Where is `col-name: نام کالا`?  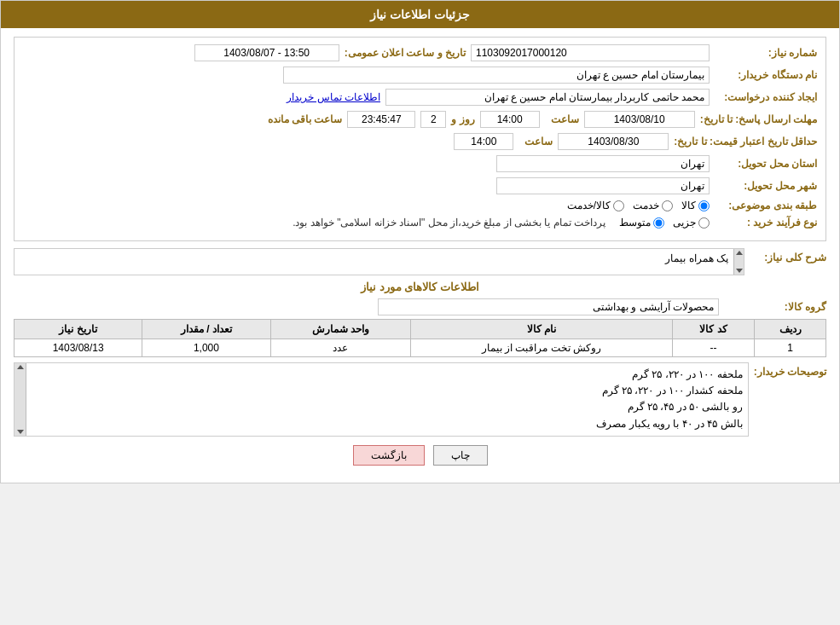 col-name: نام کالا is located at coordinates (542, 329).